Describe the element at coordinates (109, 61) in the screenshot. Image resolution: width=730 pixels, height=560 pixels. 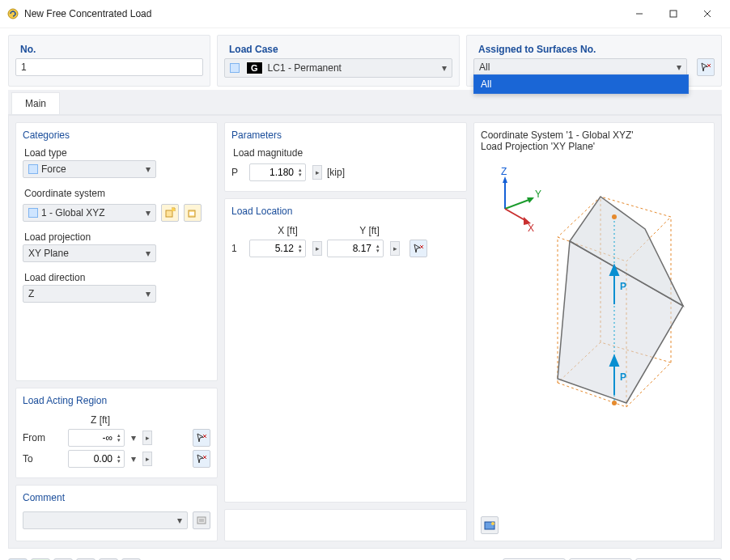
I see `no-panel: No.` at that location.